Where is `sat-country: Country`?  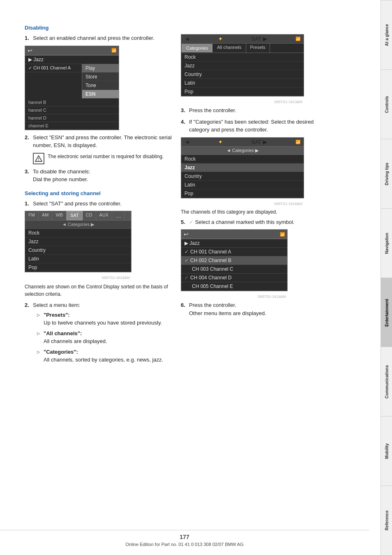
sat-country: Country is located at coordinates (242, 75).